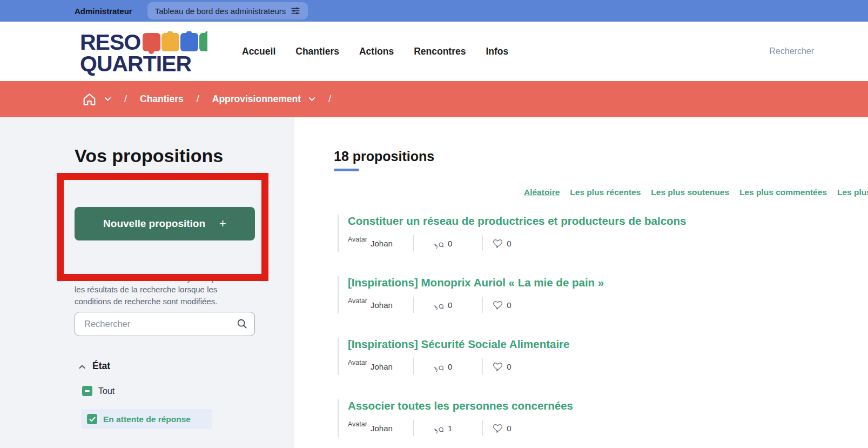 The image size is (868, 448). What do you see at coordinates (318, 52) in the screenshot?
I see `nav-item-chantiers: Chantiers` at bounding box center [318, 52].